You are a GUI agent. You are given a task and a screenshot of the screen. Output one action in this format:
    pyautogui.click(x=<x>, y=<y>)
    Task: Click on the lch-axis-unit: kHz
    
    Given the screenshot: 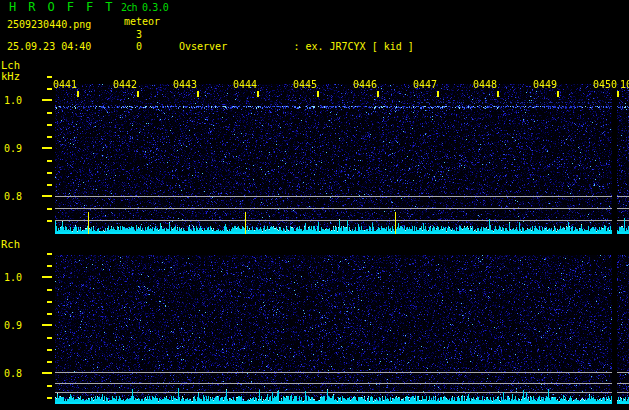 What is the action you would take?
    pyautogui.click(x=10, y=76)
    